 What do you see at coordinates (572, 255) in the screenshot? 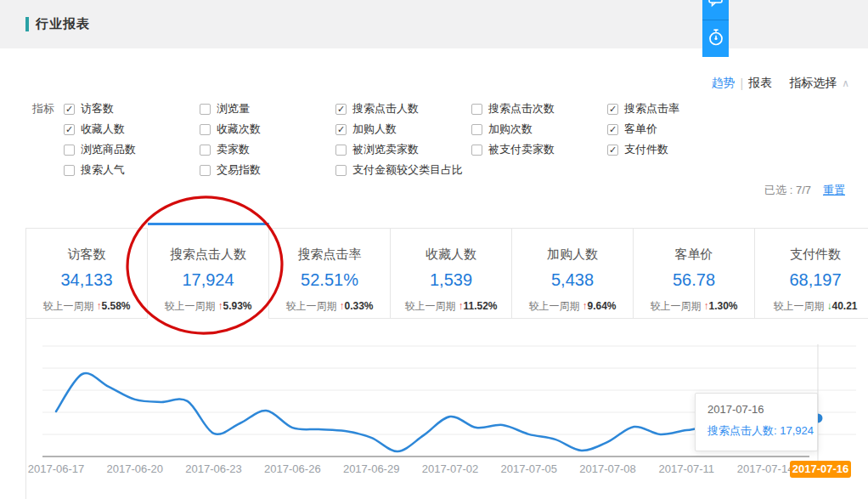
I see `metric-card-title: 加购人数` at bounding box center [572, 255].